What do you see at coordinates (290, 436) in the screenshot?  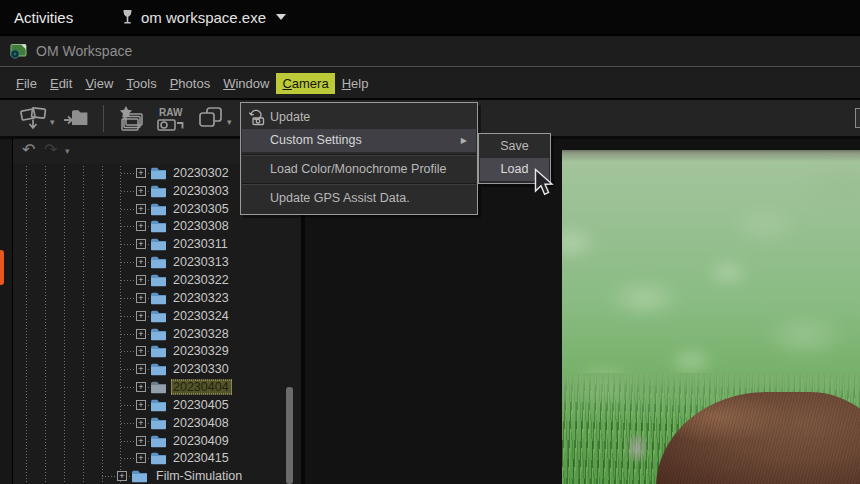 I see `tree-scrollbar-thumb` at bounding box center [290, 436].